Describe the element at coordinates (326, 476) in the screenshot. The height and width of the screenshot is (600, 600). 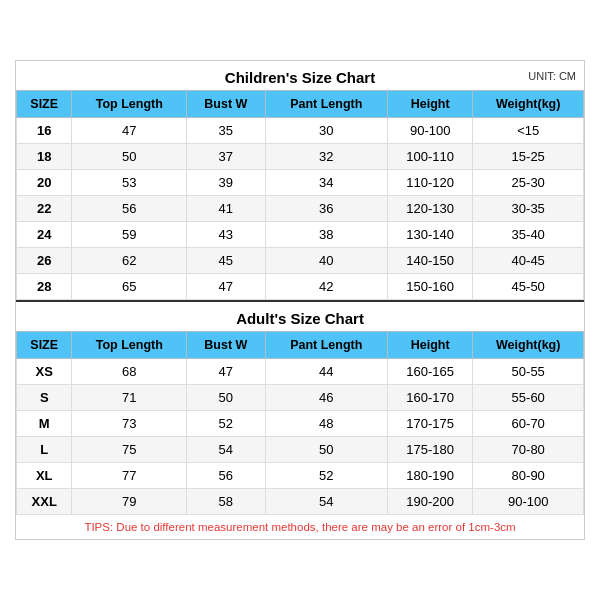
I see `table-cell: 52` at that location.